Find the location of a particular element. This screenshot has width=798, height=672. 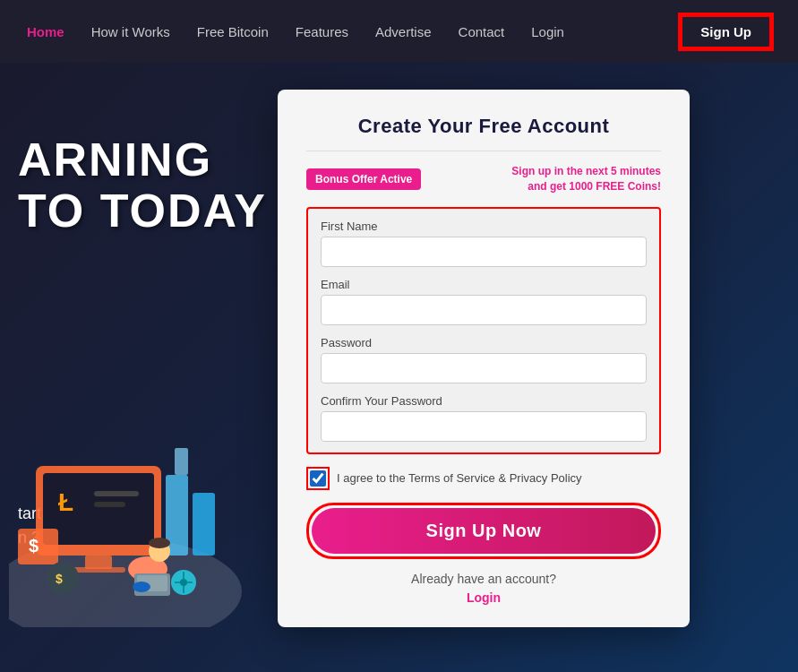

email-label: Email is located at coordinates (484, 285).